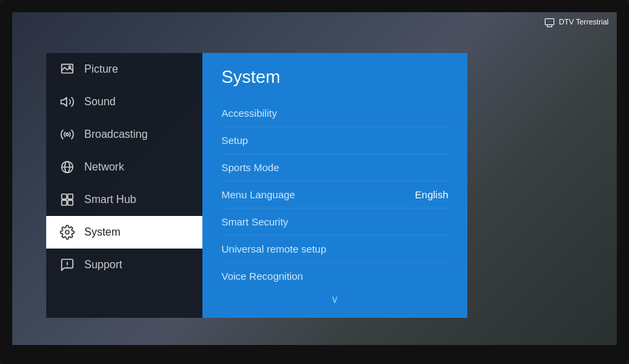 The width and height of the screenshot is (629, 364). What do you see at coordinates (335, 299) in the screenshot?
I see `chevron-down-icon: ∨` at bounding box center [335, 299].